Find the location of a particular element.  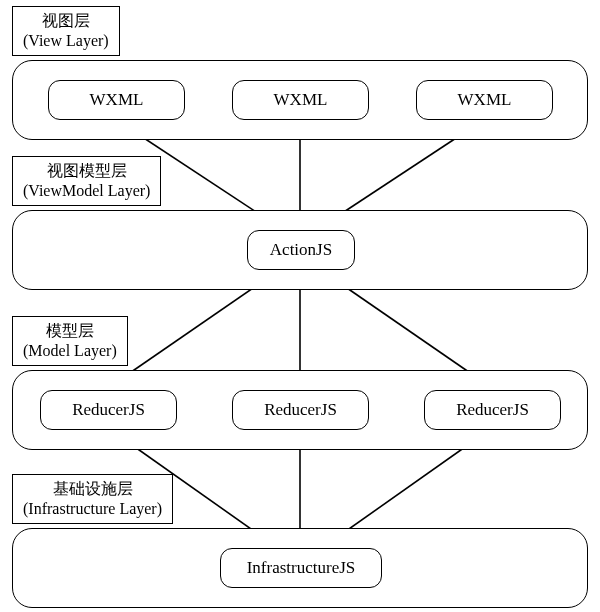

node-wxml-2-label: WXML is located at coordinates (301, 100).